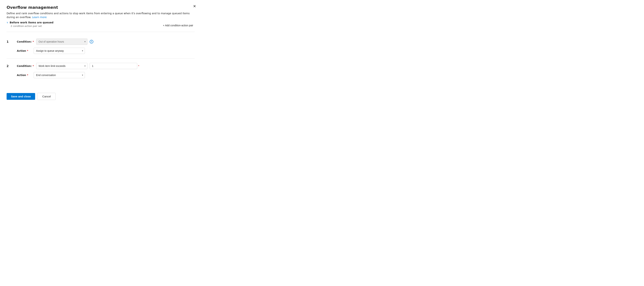 This screenshot has height=286, width=644. I want to click on cancel-button: Cancel, so click(46, 96).